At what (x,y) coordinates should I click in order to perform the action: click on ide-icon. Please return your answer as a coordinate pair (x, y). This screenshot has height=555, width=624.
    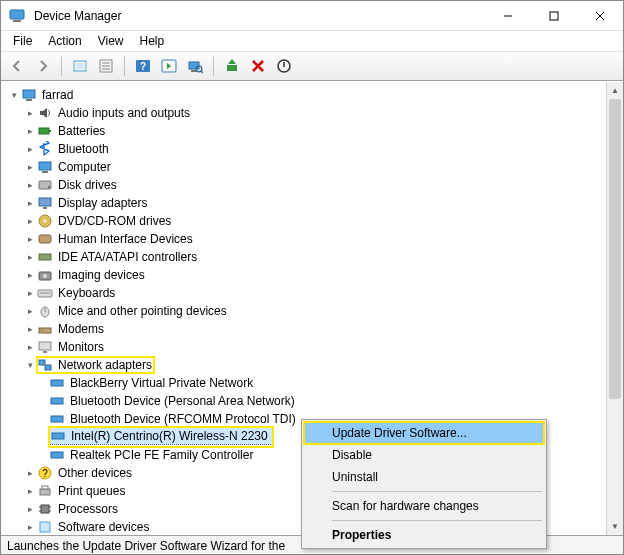
    Looking at the image, I should click on (45, 257).